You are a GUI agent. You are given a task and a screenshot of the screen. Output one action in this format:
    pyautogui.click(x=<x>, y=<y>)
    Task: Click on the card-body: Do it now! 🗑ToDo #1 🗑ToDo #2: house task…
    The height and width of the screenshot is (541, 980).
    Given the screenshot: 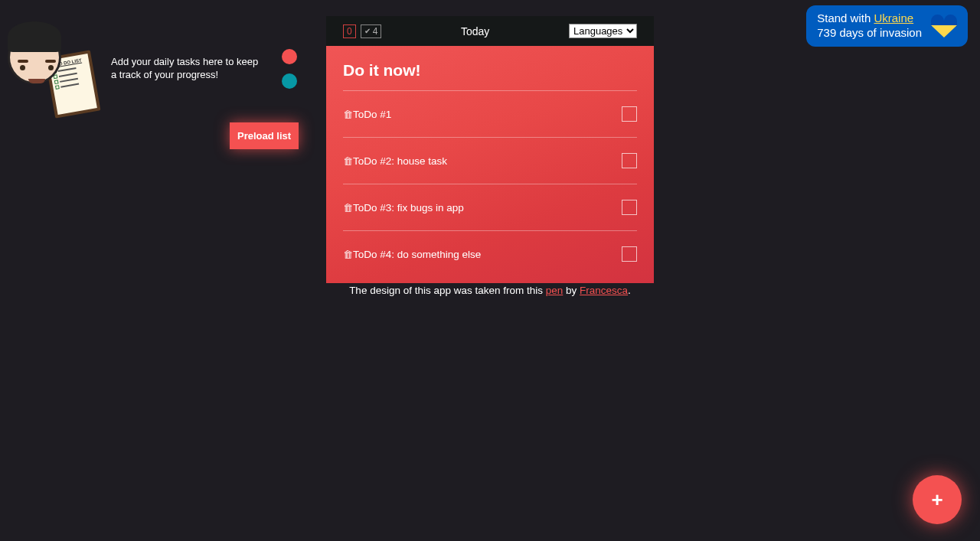 What is the action you would take?
    pyautogui.click(x=490, y=165)
    